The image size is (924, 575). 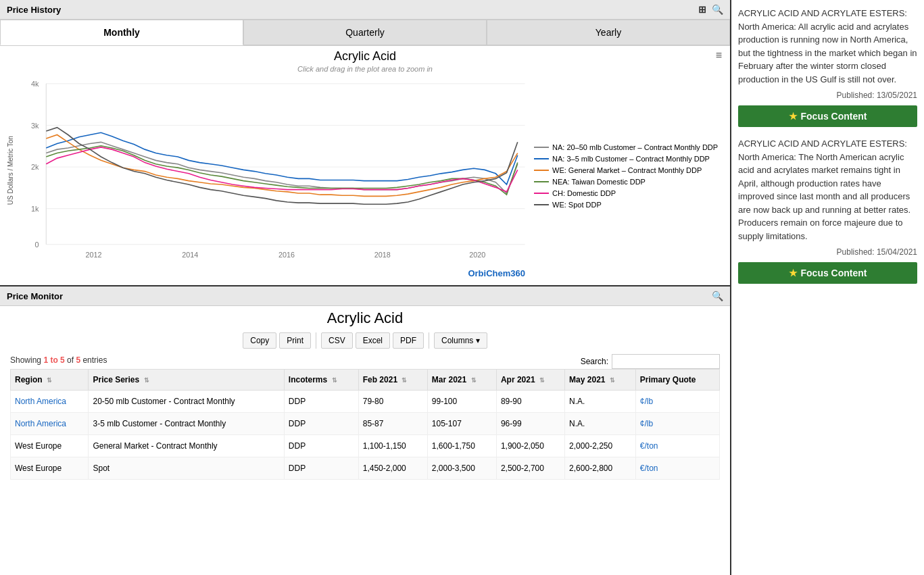 I want to click on svg-text: 3k, so click(x=35, y=126).